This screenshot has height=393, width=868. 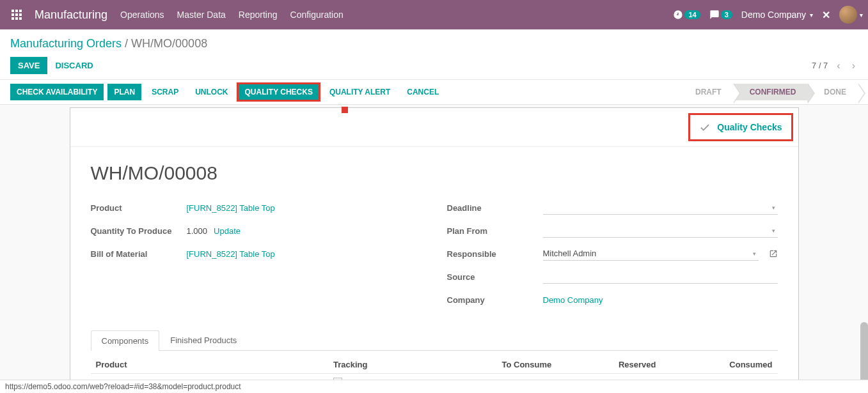 What do you see at coordinates (197, 231) in the screenshot?
I see `field-qty: 1.000` at bounding box center [197, 231].